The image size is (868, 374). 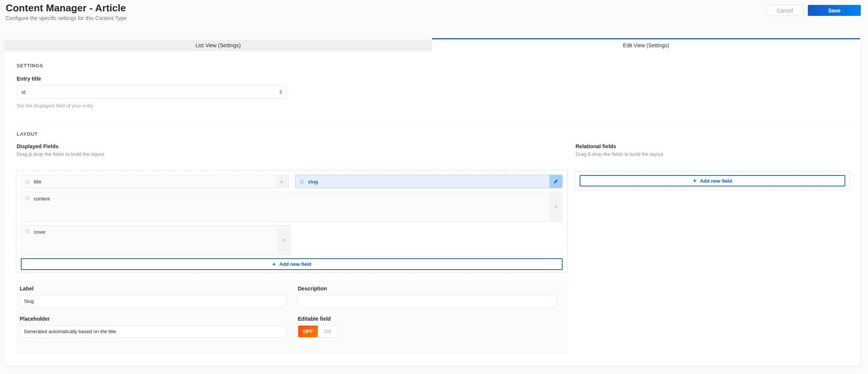 I want to click on tab-list-view-label: List View (Settings), so click(x=218, y=45).